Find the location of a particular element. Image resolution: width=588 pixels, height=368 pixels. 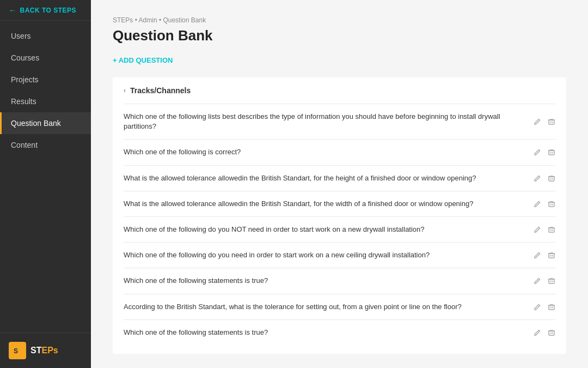

logo-accent: EPs is located at coordinates (50, 350).